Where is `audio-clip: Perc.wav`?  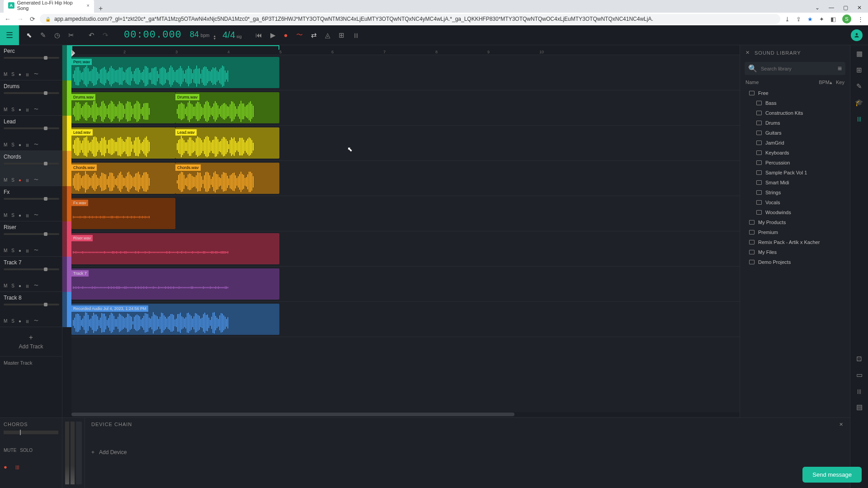 audio-clip: Perc.wav is located at coordinates (175, 72).